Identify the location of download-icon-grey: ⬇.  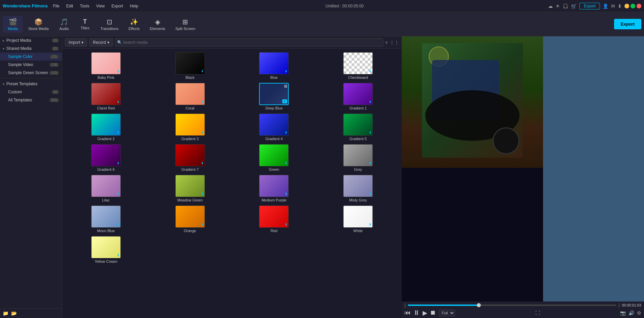
(370, 163).